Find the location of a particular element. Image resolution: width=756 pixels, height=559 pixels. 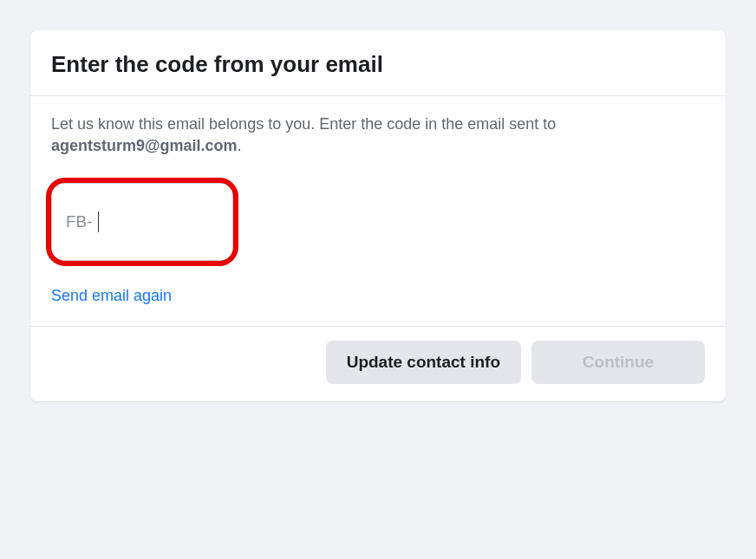

continue-button: Continue is located at coordinates (618, 362).